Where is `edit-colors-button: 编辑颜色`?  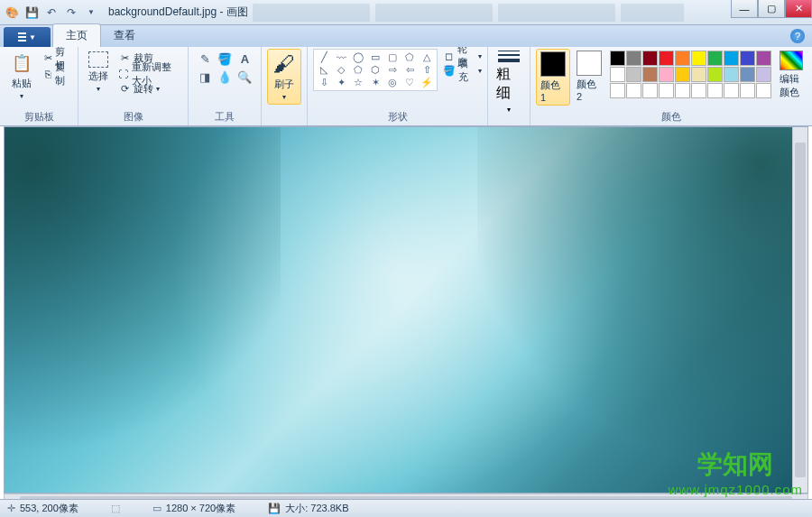 edit-colors-button: 编辑颜色 is located at coordinates (791, 75).